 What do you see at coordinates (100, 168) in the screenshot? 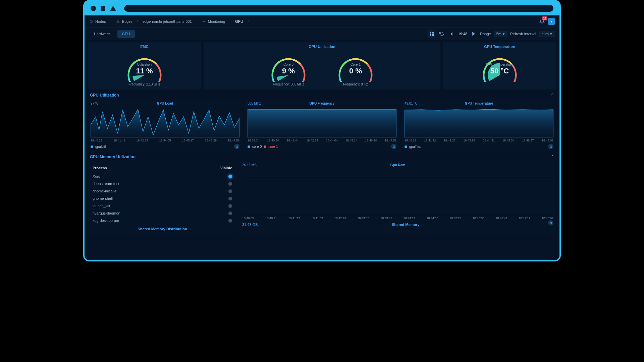
I see `col-process: Process` at bounding box center [100, 168].